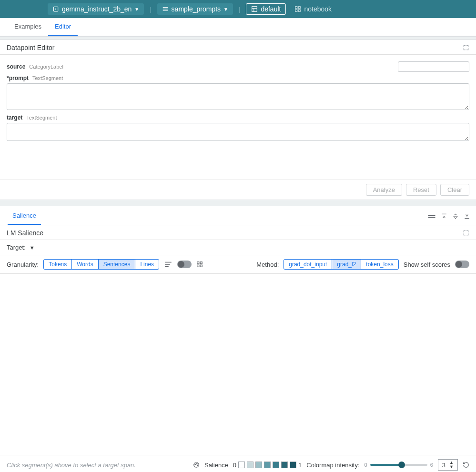  Describe the element at coordinates (196, 9) in the screenshot. I see `dataset-label: sample_prompts` at that location.